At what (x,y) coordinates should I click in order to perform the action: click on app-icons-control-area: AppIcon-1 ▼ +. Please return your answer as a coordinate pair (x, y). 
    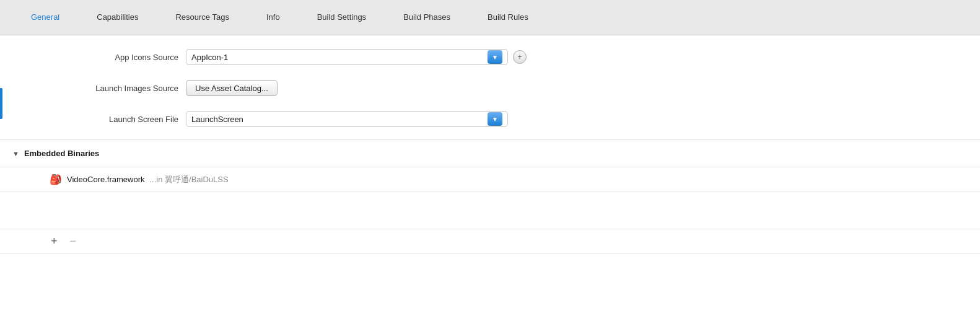
    Looking at the image, I should click on (564, 57).